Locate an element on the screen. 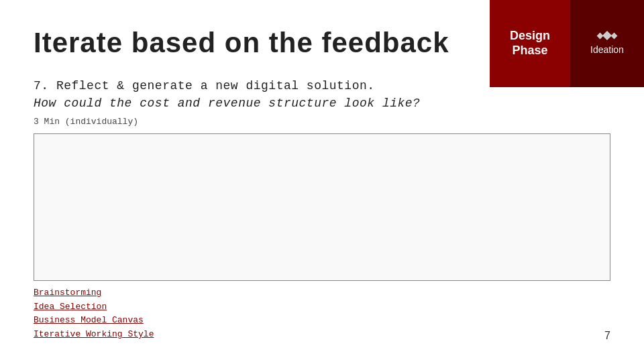 The width and height of the screenshot is (644, 362). subtitle-text: 7. Reflect & generate a new digital solu… is located at coordinates (322, 86).